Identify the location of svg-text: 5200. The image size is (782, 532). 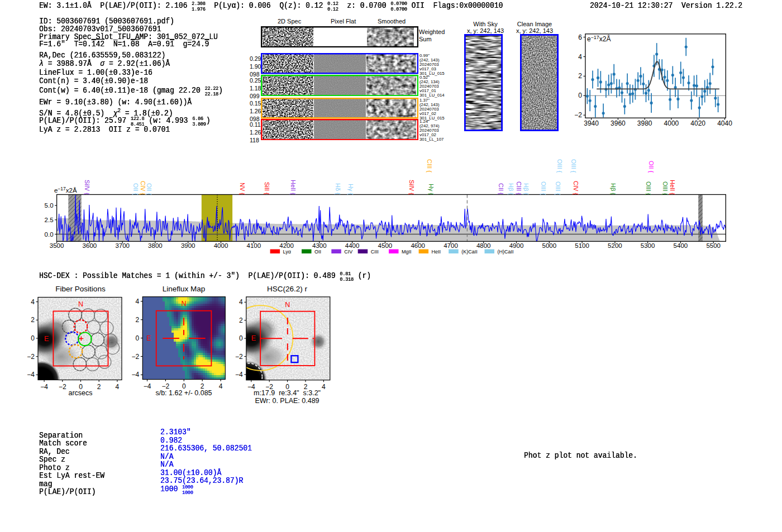
(615, 246).